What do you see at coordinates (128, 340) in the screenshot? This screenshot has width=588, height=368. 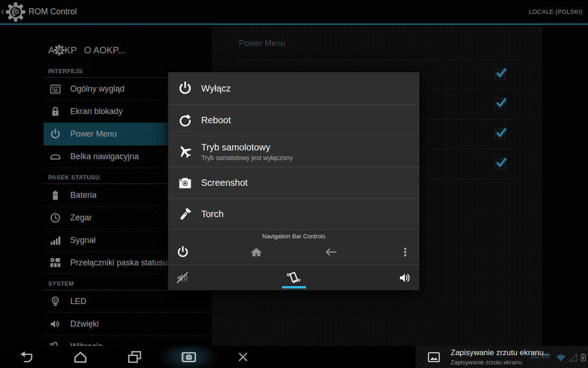 I see `sidebar-item-vibrations: Wibracje` at bounding box center [128, 340].